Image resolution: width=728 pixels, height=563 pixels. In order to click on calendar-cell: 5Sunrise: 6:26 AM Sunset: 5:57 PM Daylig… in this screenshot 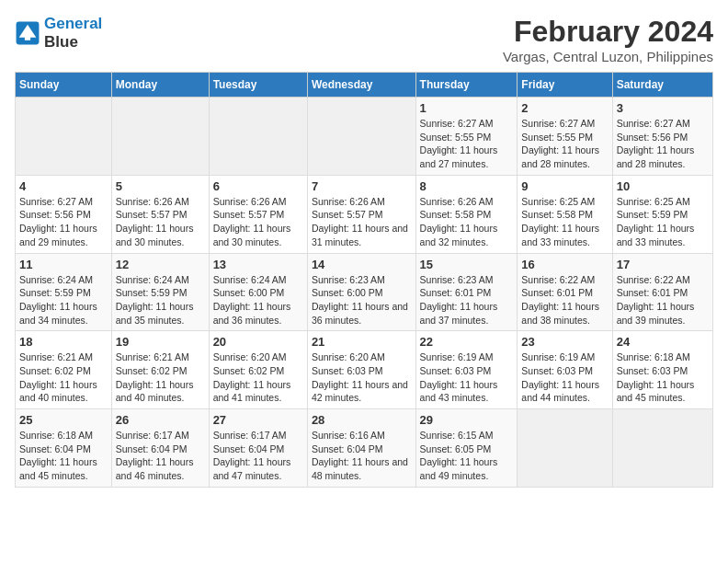, I will do `click(160, 213)`.